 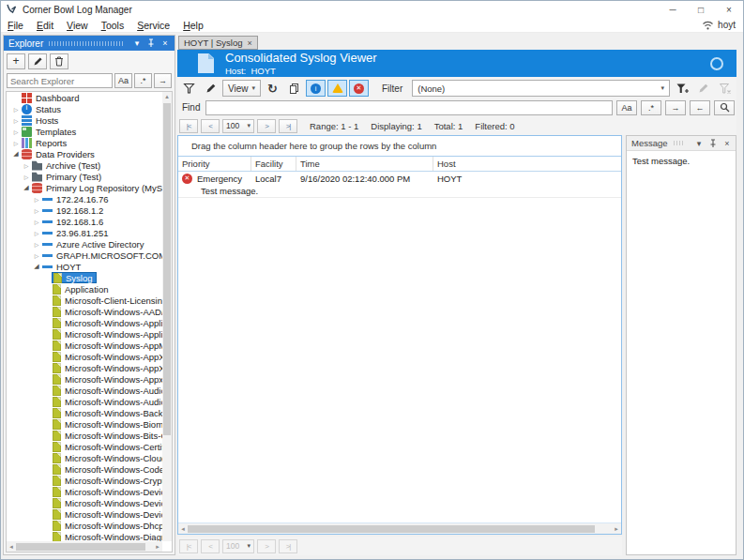 What do you see at coordinates (84, 221) in the screenshot?
I see `tree-item-192-168-1-6: ▷192.168.1.6` at bounding box center [84, 221].